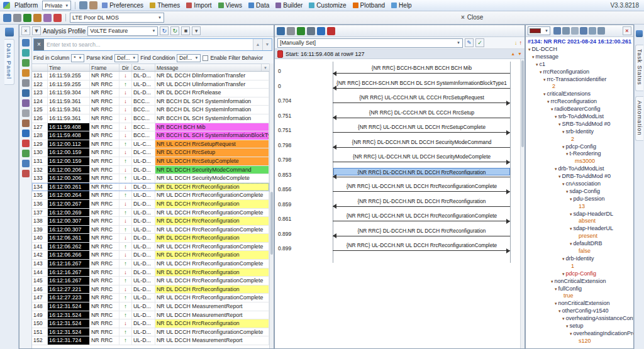 The image size is (644, 349). Describe the element at coordinates (421, 157) in the screenshot. I see `flow-event-label: {NR RRC} UL-DCCH.NR UL DCCH SecurityMode…` at that location.